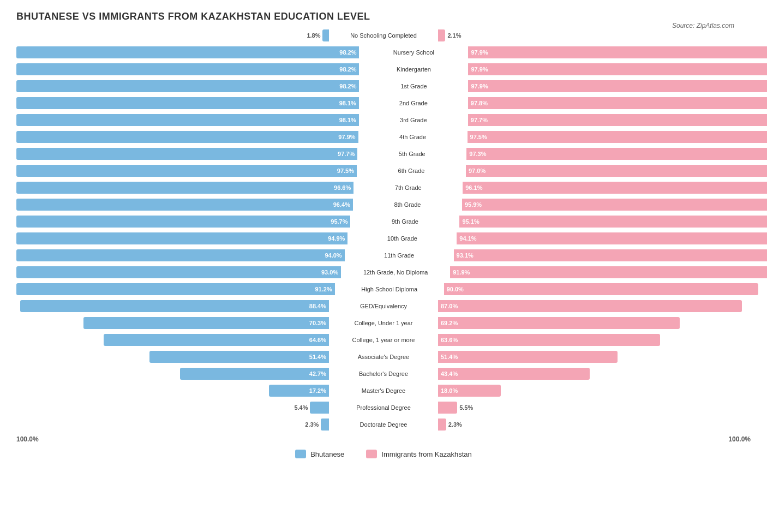  I want to click on left-value: 94.9%, so click(336, 238).